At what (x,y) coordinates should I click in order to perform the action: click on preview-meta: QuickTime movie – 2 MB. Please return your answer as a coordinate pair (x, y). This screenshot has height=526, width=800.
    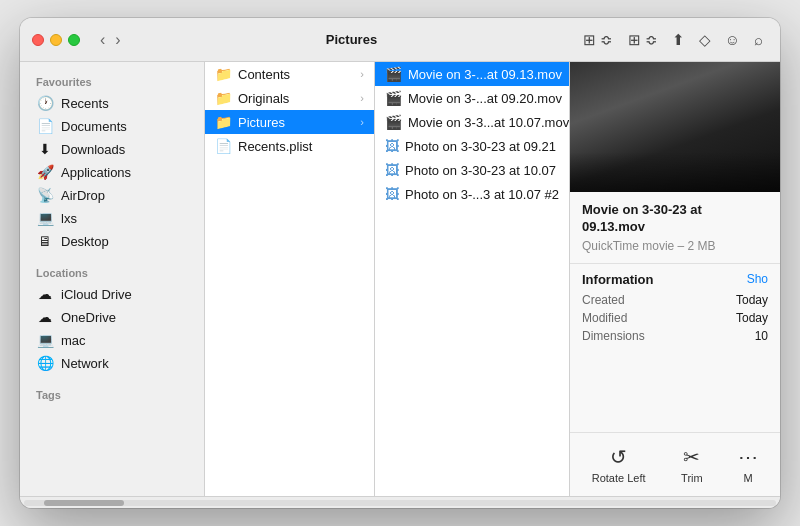
    Looking at the image, I should click on (675, 246).